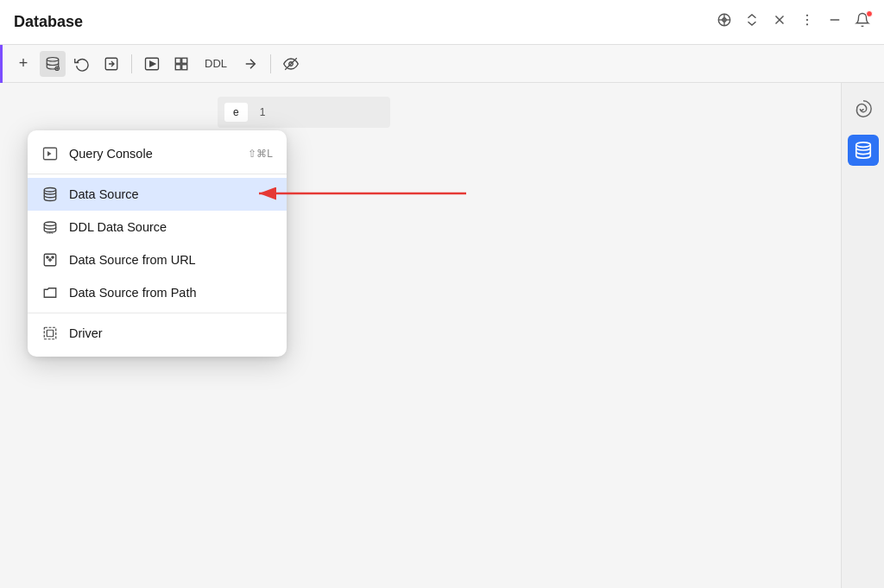 This screenshot has width=884, height=588. Describe the element at coordinates (157, 194) in the screenshot. I see `menu-item-data-source: Data Source ›` at that location.